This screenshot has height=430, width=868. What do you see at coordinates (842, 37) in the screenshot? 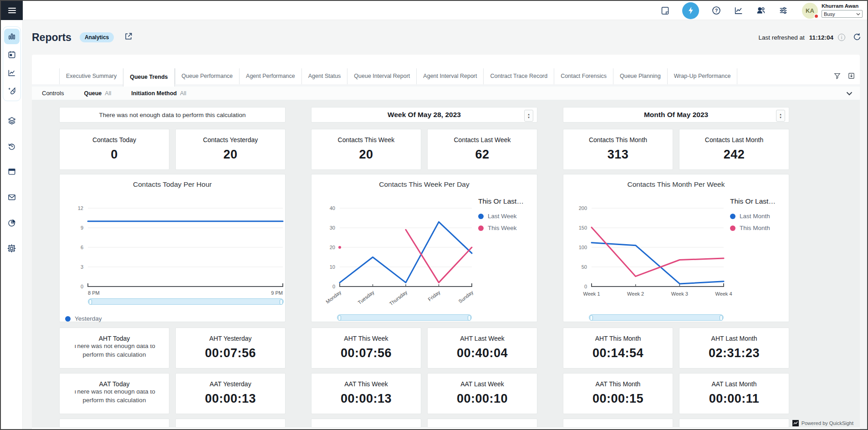
I see `info-icon: i` at bounding box center [842, 37].